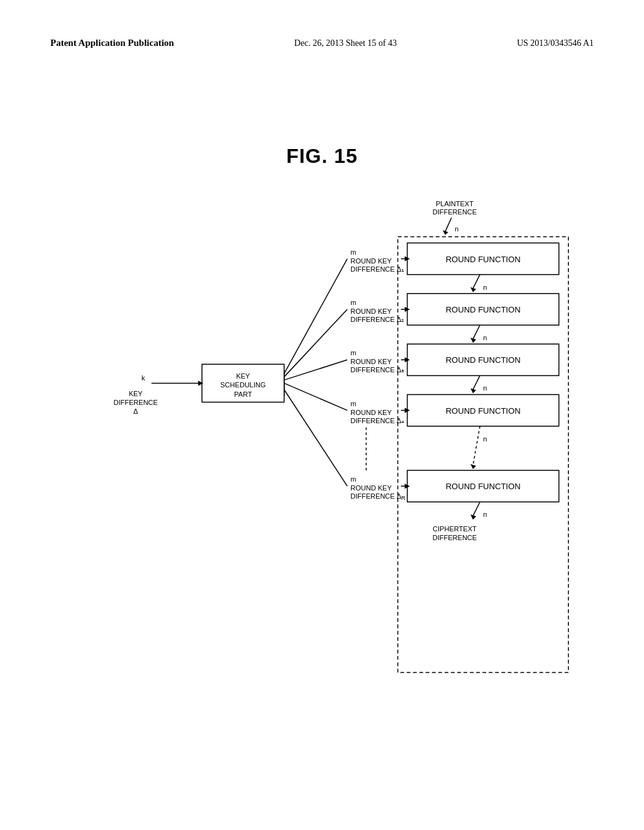 This screenshot has width=644, height=830. Describe the element at coordinates (371, 488) in the screenshot. I see `rkd-labelra: ROUND KEY` at that location.